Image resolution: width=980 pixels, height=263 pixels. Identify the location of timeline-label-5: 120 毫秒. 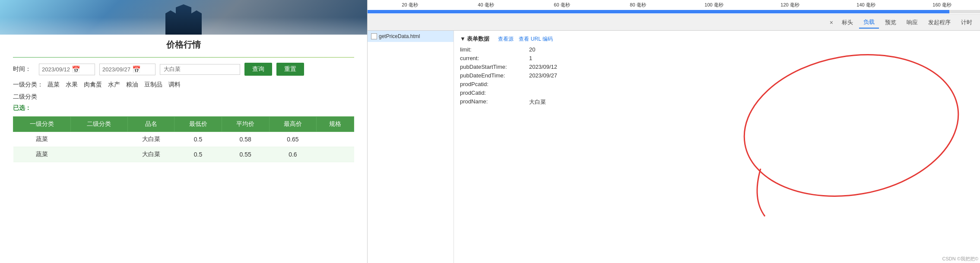
(790, 5).